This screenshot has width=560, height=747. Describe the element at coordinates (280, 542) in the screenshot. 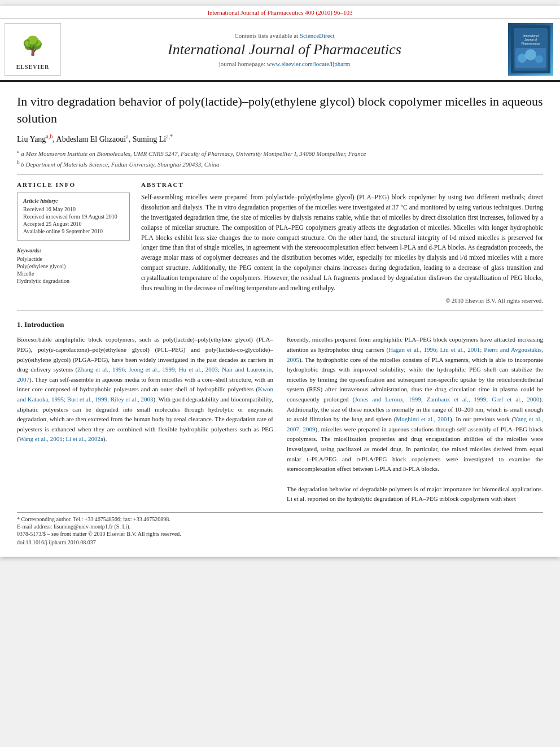

I see `doi-line: doi:10.1016/j.ijpharm.2010.08.037` at that location.